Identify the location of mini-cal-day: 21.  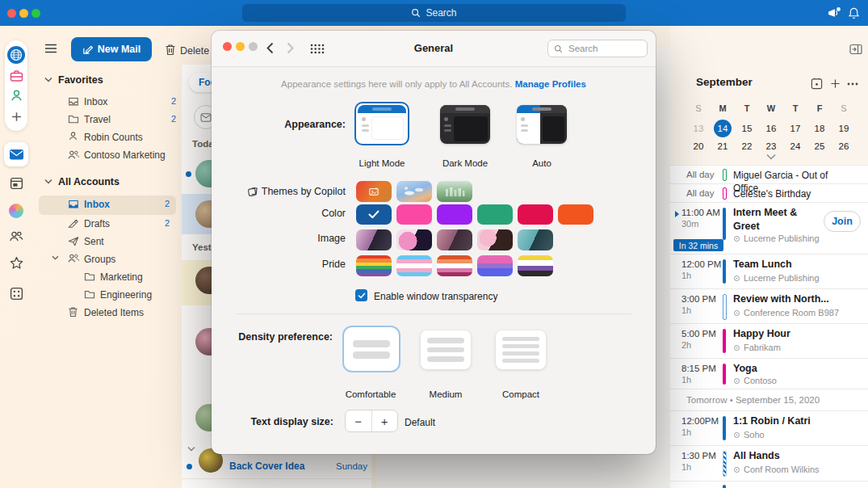
(723, 146).